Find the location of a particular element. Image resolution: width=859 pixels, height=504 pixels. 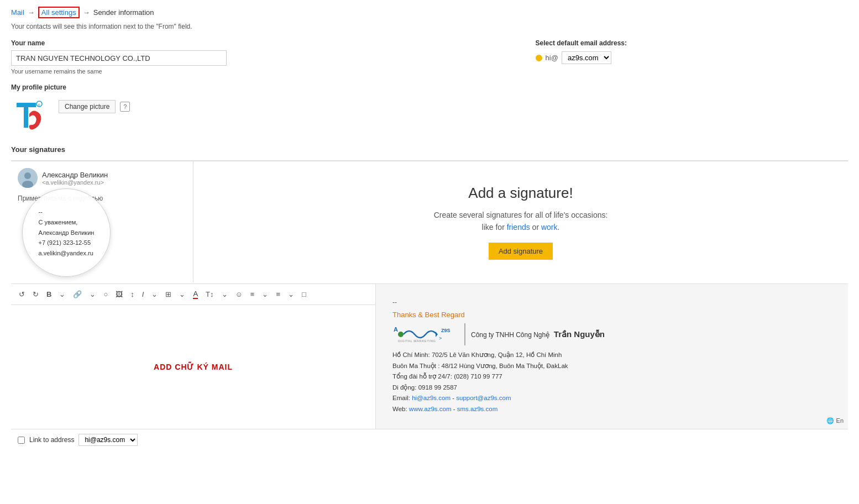

sig-user-name: Александр Великин is located at coordinates (75, 175).